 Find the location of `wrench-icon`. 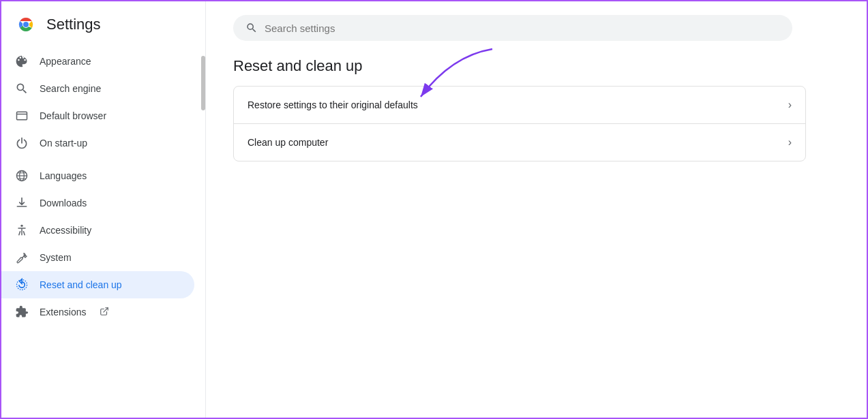

wrench-icon is located at coordinates (22, 258).